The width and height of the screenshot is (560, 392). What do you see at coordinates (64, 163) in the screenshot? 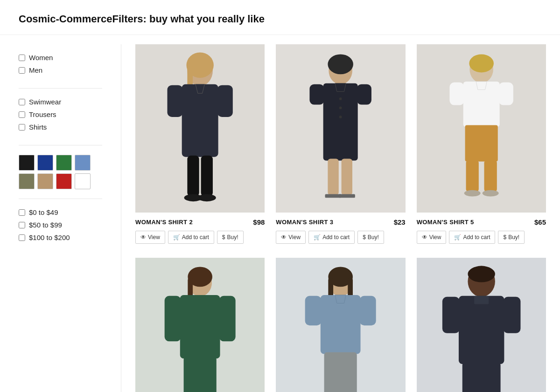
I see `color-swatch-green` at bounding box center [64, 163].